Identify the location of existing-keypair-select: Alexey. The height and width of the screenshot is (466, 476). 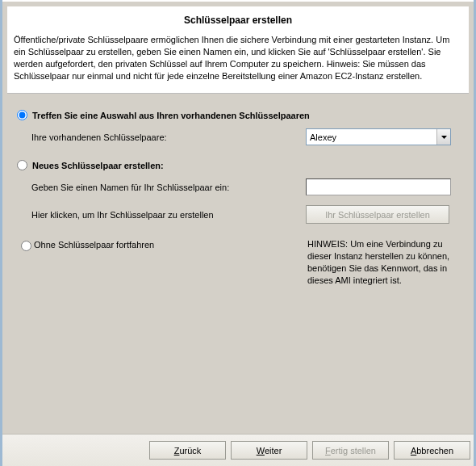
(378, 137).